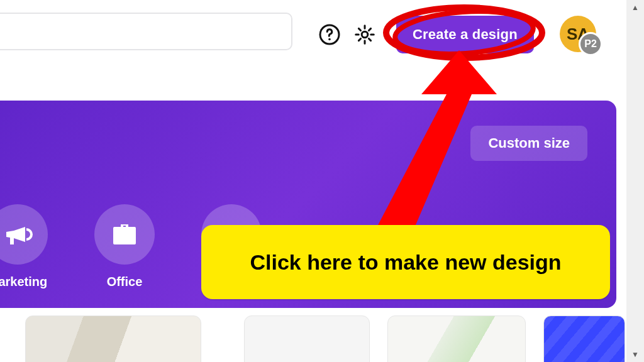 The image size is (644, 362). I want to click on custom-size-button: Custom size, so click(529, 143).